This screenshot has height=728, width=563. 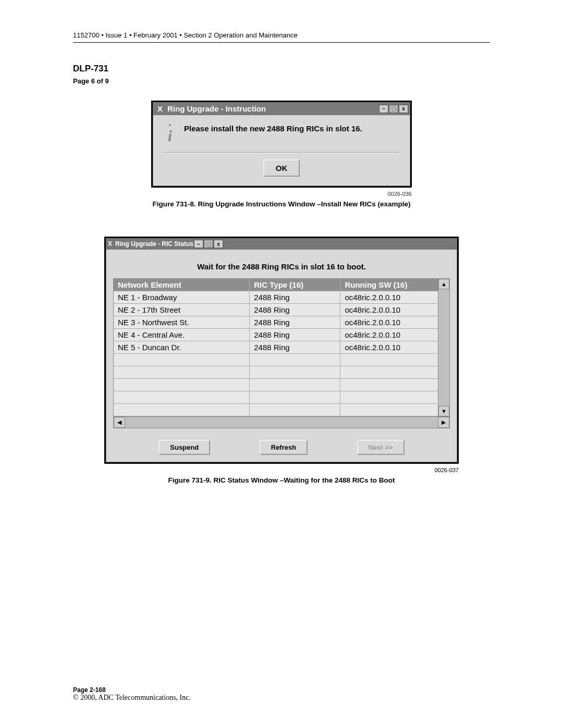 What do you see at coordinates (381, 447) in the screenshot?
I see `next-button: Next >>` at bounding box center [381, 447].